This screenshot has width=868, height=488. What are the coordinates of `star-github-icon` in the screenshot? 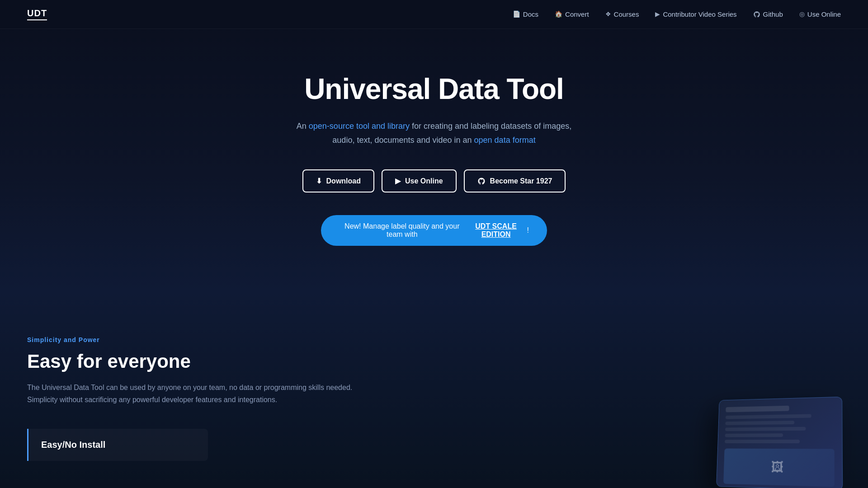 It's located at (481, 181).